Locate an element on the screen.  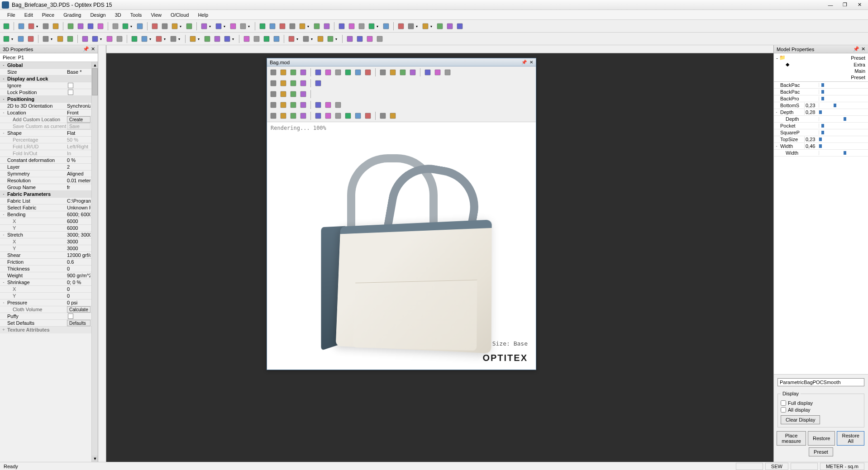
property-row: -LocationFront is located at coordinates (49, 113).